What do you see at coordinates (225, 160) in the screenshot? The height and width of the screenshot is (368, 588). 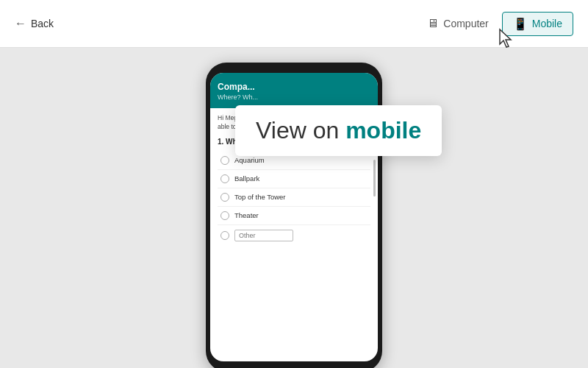 I see `radio-aquarium` at bounding box center [225, 160].